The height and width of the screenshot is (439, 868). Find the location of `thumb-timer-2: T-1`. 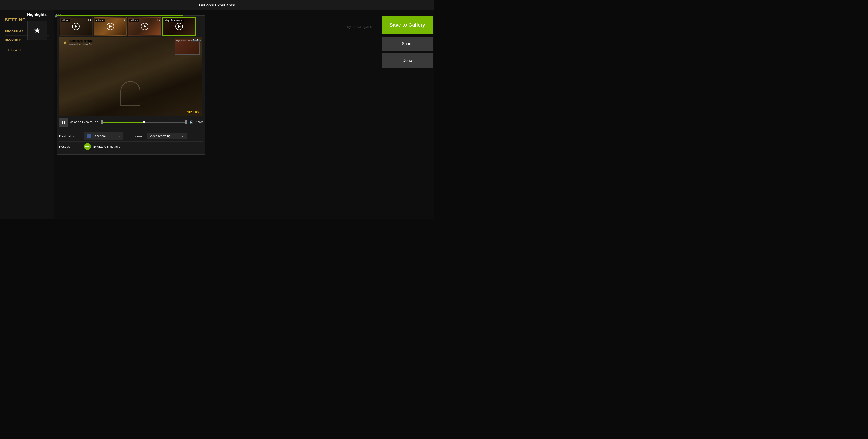

thumb-timer-2: T-1 is located at coordinates (124, 20).